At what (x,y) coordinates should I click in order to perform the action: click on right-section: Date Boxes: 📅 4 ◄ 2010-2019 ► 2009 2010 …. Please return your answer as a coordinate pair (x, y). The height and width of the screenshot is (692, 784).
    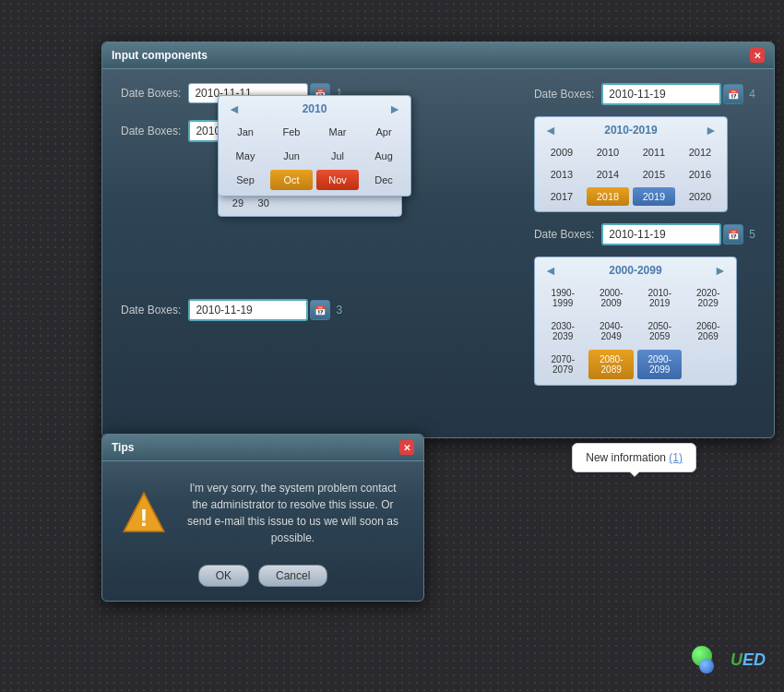
    Looking at the image, I should click on (645, 234).